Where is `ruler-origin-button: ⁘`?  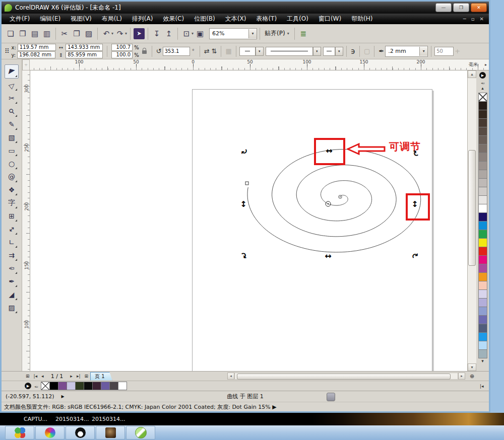
ruler-origin-button: ⁘ is located at coordinates (26, 65).